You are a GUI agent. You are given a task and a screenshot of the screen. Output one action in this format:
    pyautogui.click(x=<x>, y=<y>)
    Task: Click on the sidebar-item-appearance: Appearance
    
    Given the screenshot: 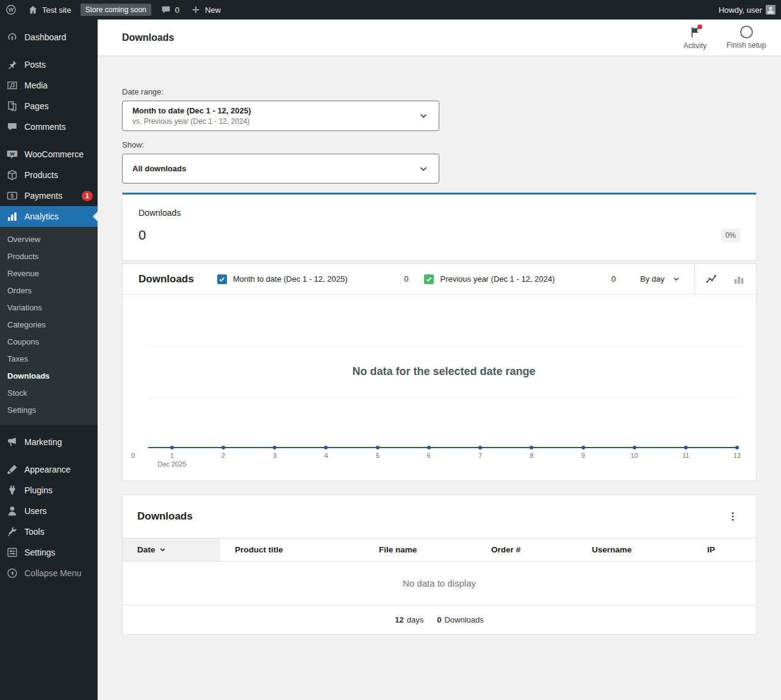 What is the action you would take?
    pyautogui.click(x=49, y=470)
    